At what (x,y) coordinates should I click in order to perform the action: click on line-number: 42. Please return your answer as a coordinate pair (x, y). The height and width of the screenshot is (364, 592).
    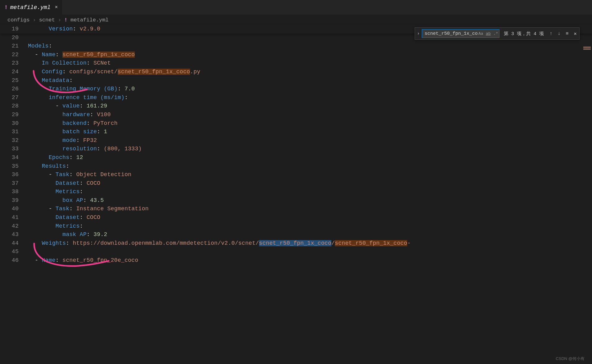
    Looking at the image, I should click on (14, 226).